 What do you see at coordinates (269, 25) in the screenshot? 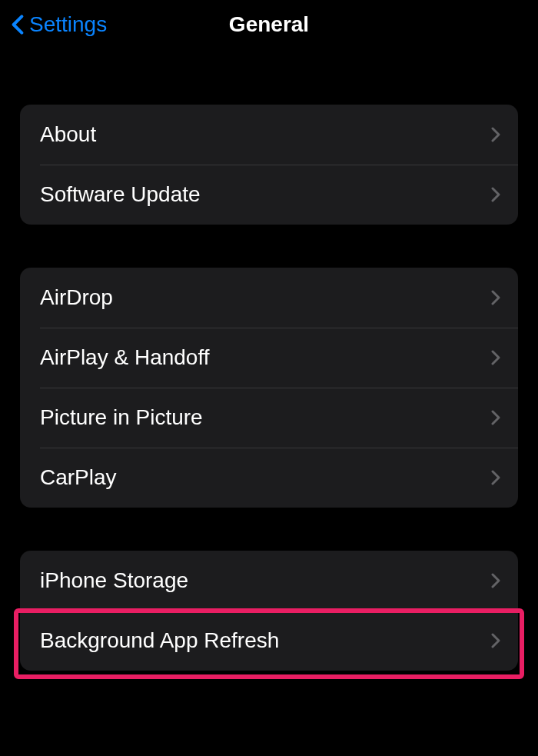
I see `navigation-bar: Settings General` at bounding box center [269, 25].